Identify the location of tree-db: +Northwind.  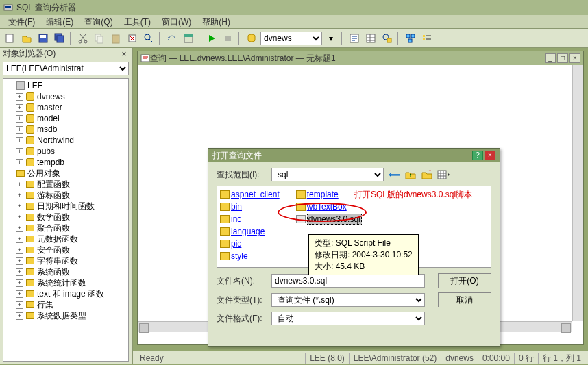
(66, 140).